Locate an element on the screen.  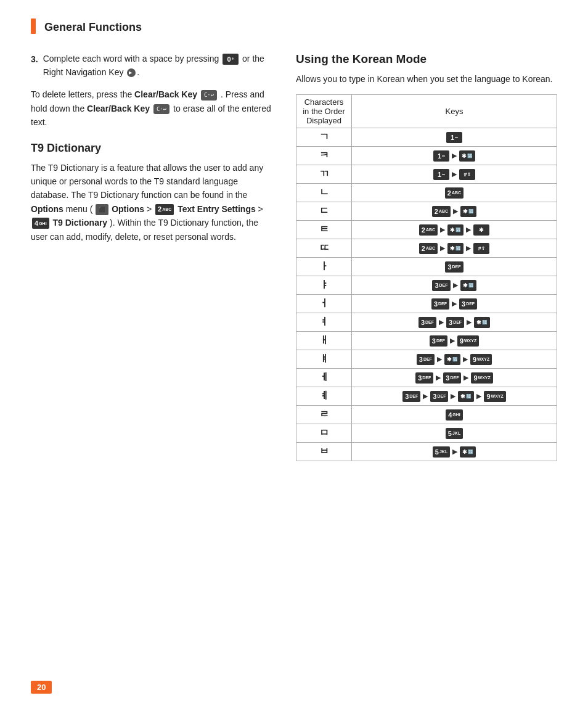
t9-dictionary-label: T9 Dictionary is located at coordinates (80, 223).